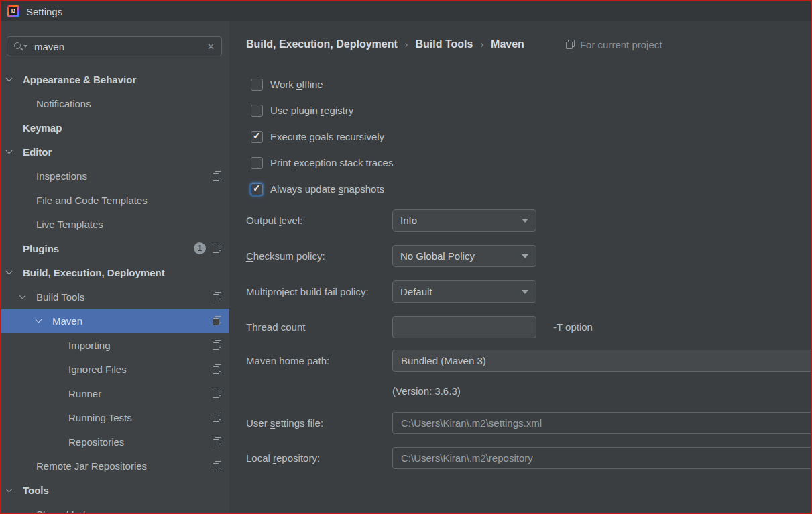  What do you see at coordinates (528, 360) in the screenshot?
I see `form-row-maven-home-path: Maven home path:Bundled (Maven 3)` at bounding box center [528, 360].